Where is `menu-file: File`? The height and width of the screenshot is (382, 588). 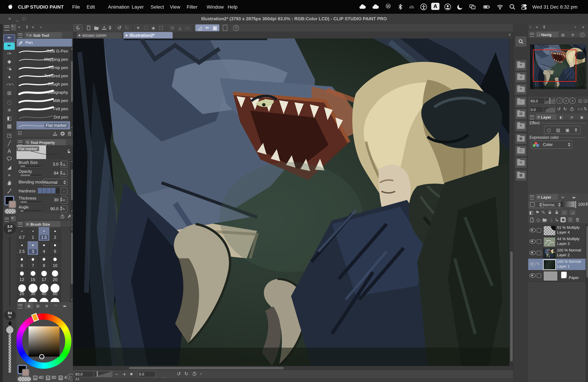 menu-file: File is located at coordinates (76, 7).